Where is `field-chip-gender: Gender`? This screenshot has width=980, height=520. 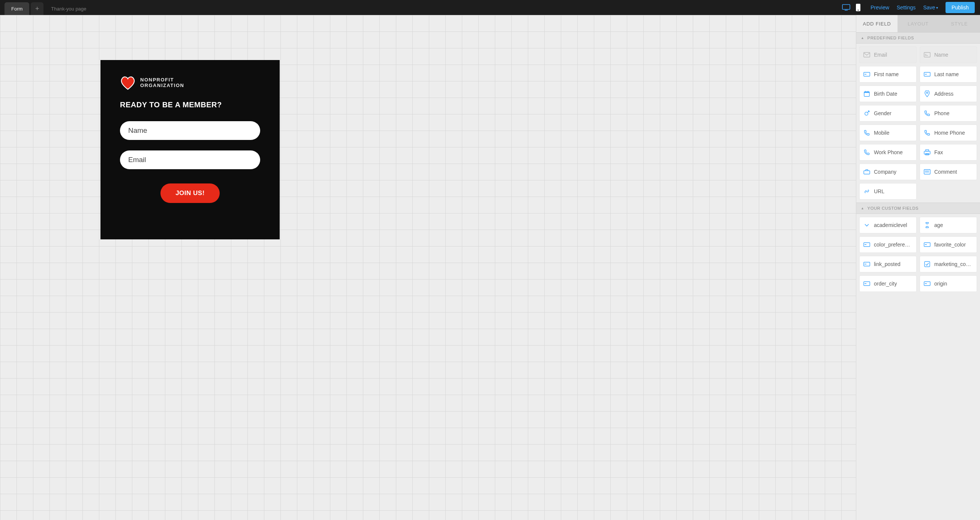
field-chip-gender: Gender is located at coordinates (888, 113).